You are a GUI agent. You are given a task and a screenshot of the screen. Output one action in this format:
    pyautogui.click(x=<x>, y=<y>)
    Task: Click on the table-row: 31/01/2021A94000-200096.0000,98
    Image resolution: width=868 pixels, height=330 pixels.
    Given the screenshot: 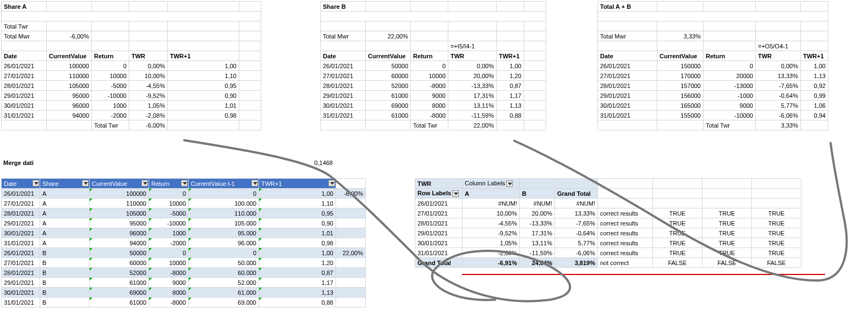 What is the action you would take?
    pyautogui.click(x=184, y=243)
    